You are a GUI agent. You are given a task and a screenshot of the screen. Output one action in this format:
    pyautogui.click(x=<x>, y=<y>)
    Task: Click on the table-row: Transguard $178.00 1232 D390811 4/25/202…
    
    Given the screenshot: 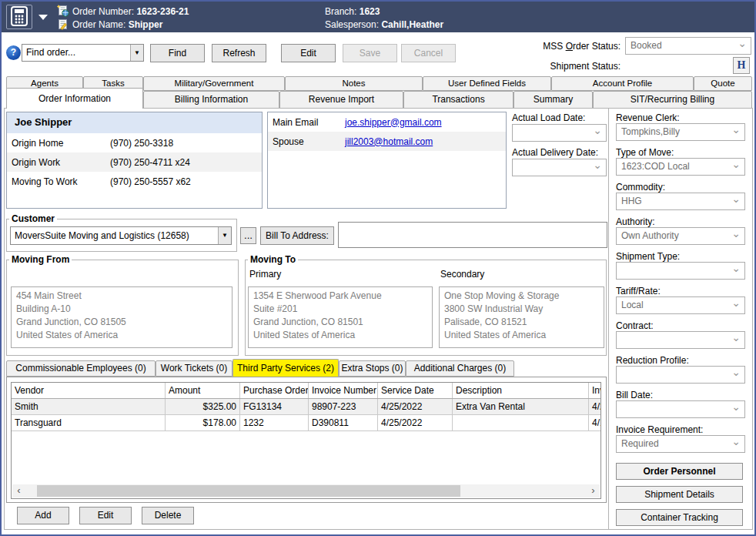 What is the action you would take?
    pyautogui.click(x=306, y=424)
    